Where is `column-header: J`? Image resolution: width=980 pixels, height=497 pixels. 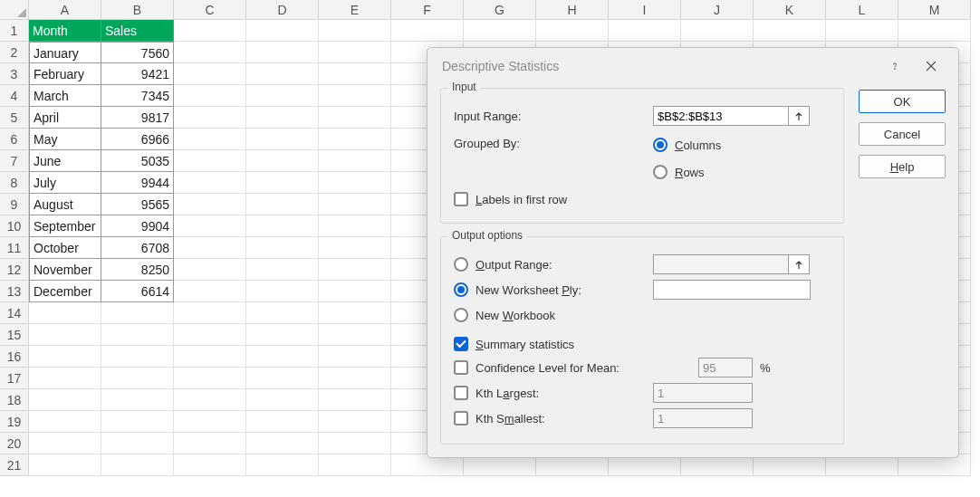
column-header: J is located at coordinates (717, 10).